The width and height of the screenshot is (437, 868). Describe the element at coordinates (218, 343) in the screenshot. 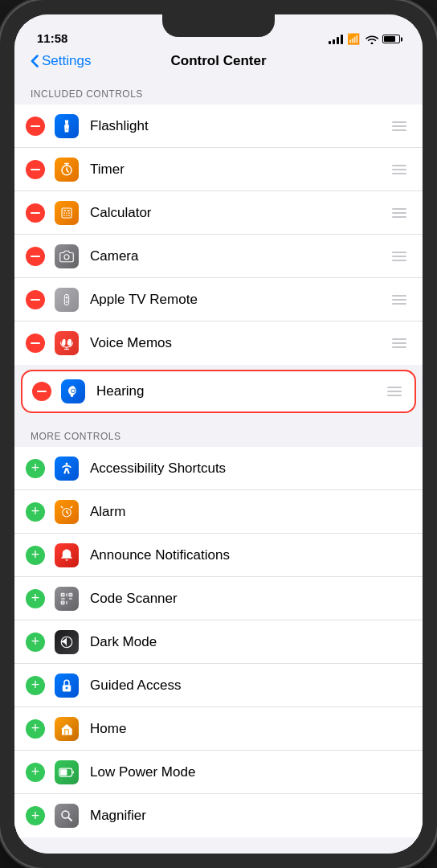

I see `list-item: Voice Memos` at that location.